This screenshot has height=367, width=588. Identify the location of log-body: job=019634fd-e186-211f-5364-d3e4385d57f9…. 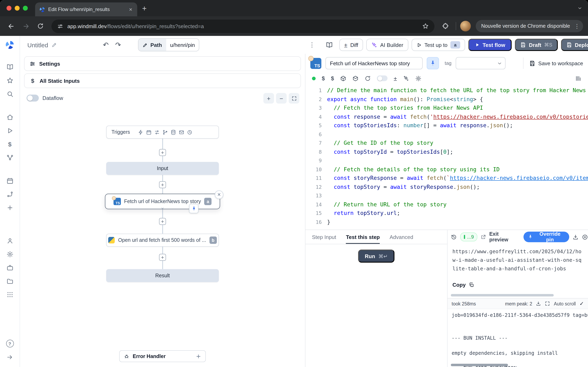
(518, 338).